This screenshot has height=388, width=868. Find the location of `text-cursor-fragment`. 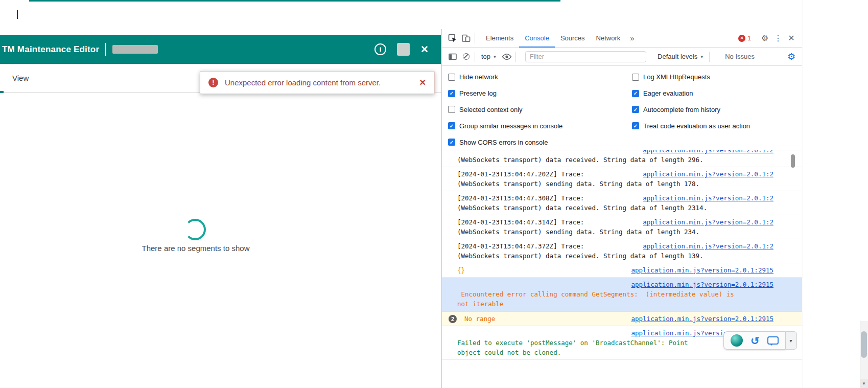

text-cursor-fragment is located at coordinates (17, 14).